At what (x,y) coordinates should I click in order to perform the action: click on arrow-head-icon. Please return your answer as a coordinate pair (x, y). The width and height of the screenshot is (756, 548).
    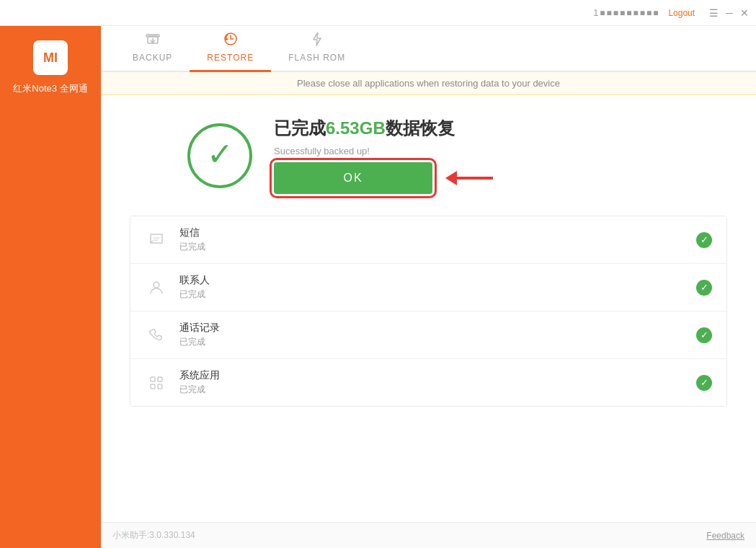
    Looking at the image, I should click on (451, 178).